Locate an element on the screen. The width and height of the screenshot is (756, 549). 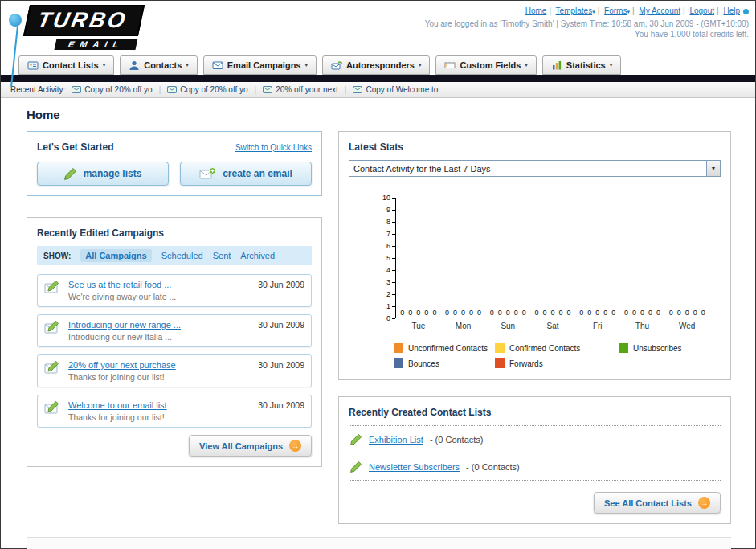
logo-wordmark-email: EMAIL is located at coordinates (96, 44).